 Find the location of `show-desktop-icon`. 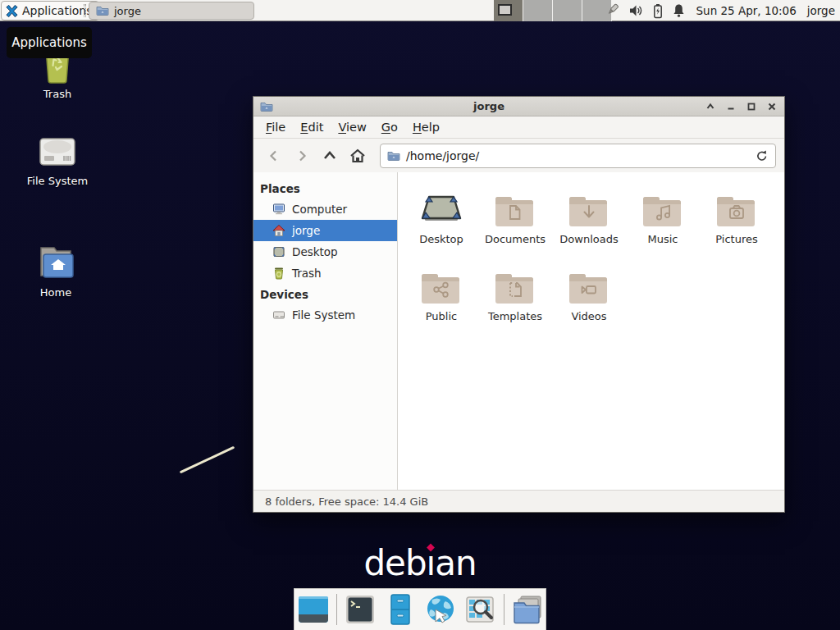

show-desktop-icon is located at coordinates (313, 609).